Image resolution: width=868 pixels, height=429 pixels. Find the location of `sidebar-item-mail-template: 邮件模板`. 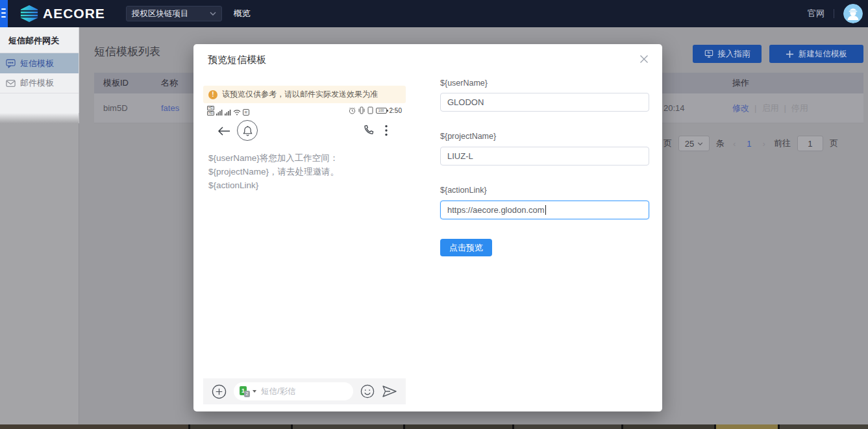

sidebar-item-mail-template: 邮件模板 is located at coordinates (39, 83).